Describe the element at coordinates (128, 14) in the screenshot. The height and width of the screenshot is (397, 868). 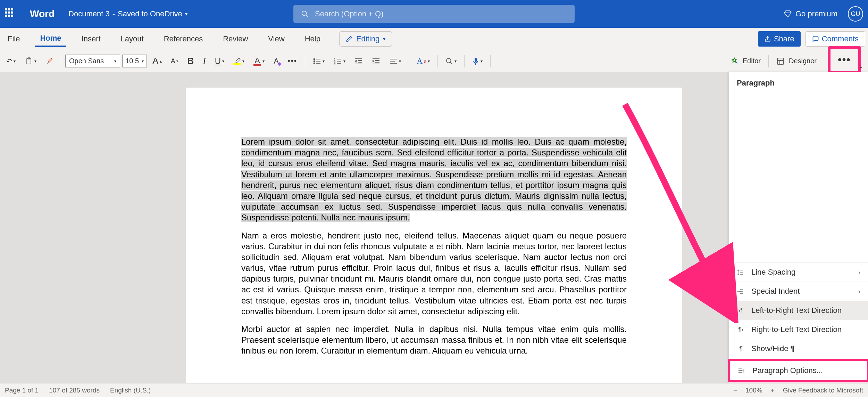
I see `document-title: Document 3 - Saved to OneDrive ▾` at that location.